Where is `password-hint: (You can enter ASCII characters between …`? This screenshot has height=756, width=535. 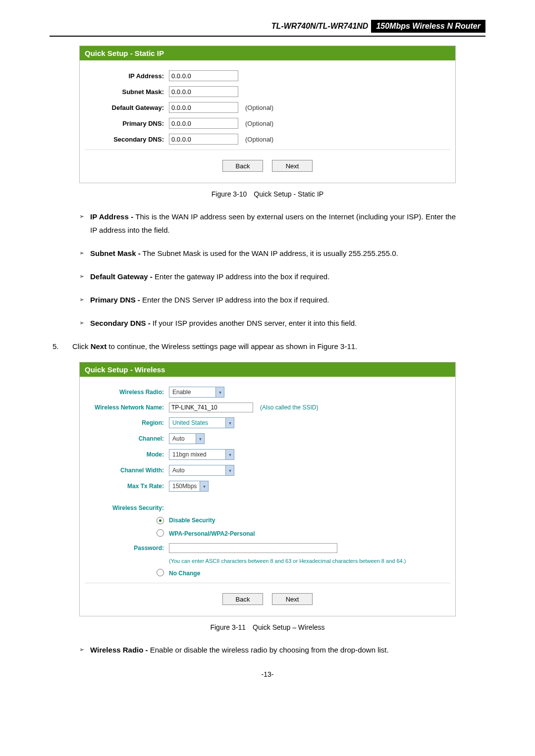
password-hint: (You can enter ASCII characters between … is located at coordinates (310, 561).